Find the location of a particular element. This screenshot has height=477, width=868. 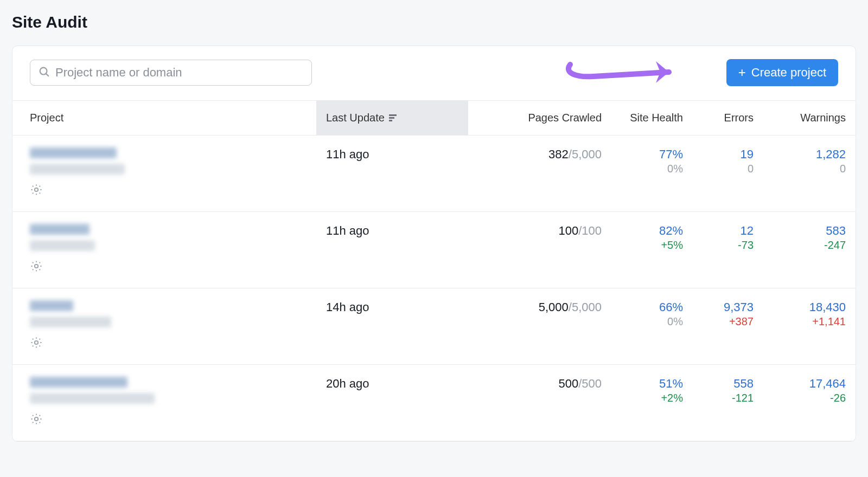

cell-pages-crawled: 100/100 is located at coordinates (540, 250).